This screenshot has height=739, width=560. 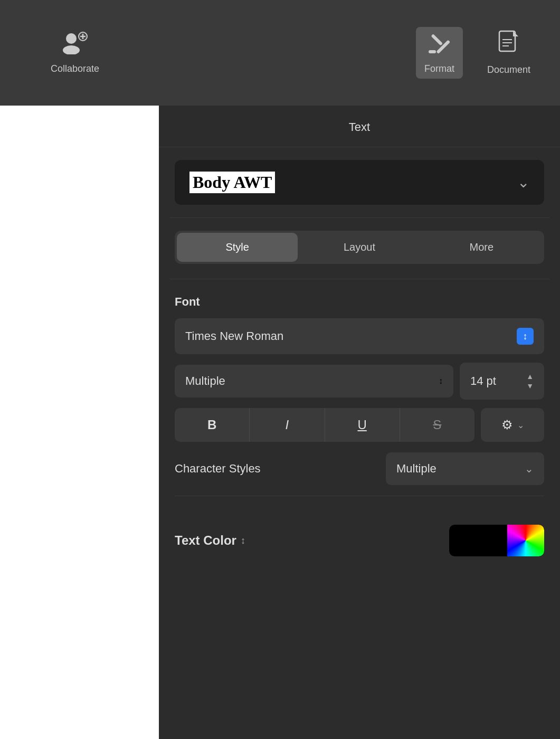 What do you see at coordinates (359, 183) in the screenshot?
I see `style-dropdown-wrapper: Body AWT ⌄` at bounding box center [359, 183].